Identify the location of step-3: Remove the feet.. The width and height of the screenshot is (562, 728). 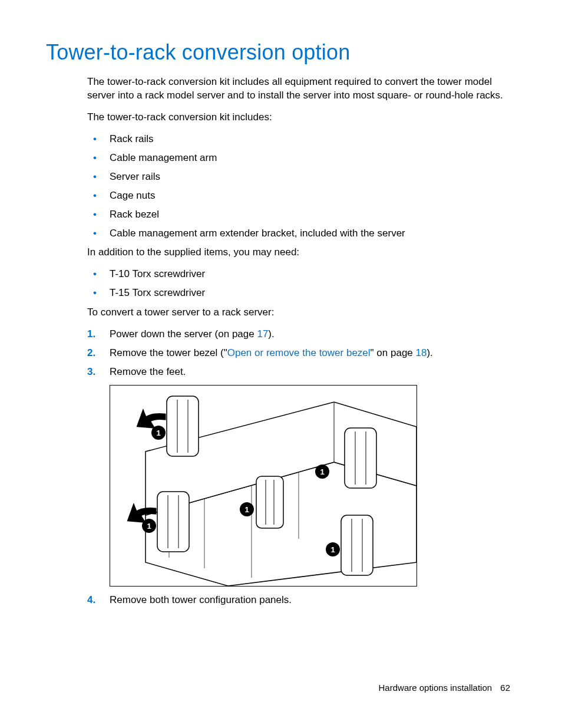
(299, 373).